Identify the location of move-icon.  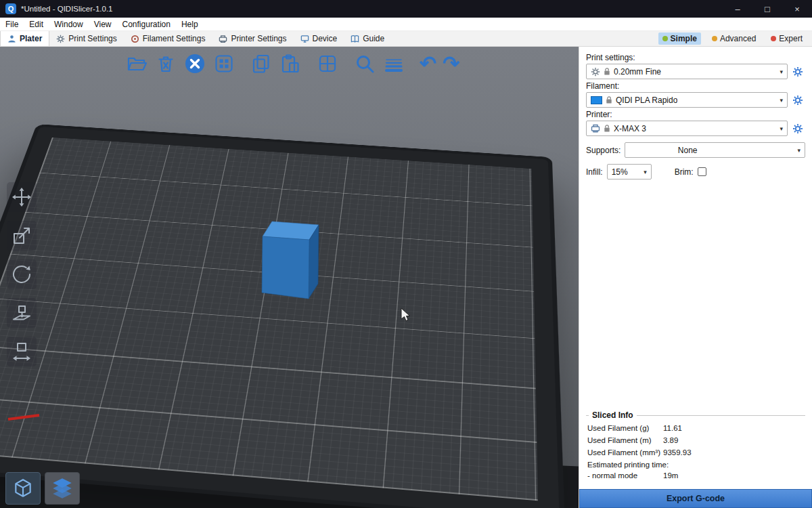
(22, 197).